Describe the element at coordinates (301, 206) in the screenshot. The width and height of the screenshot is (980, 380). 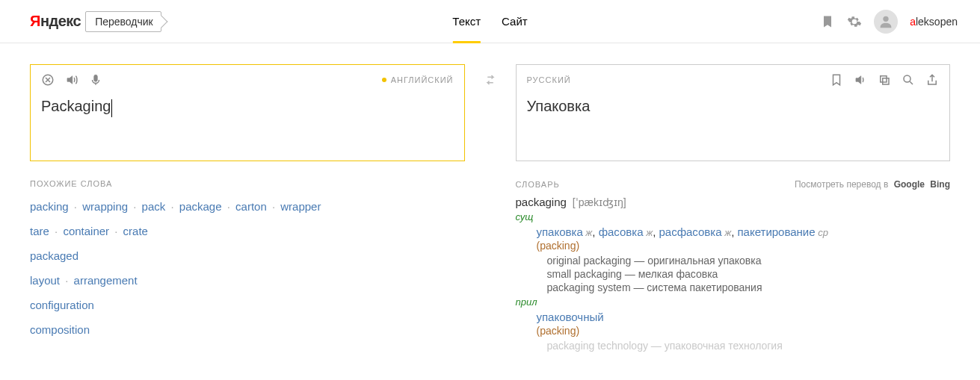
I see `similar-word: wrapper` at that location.